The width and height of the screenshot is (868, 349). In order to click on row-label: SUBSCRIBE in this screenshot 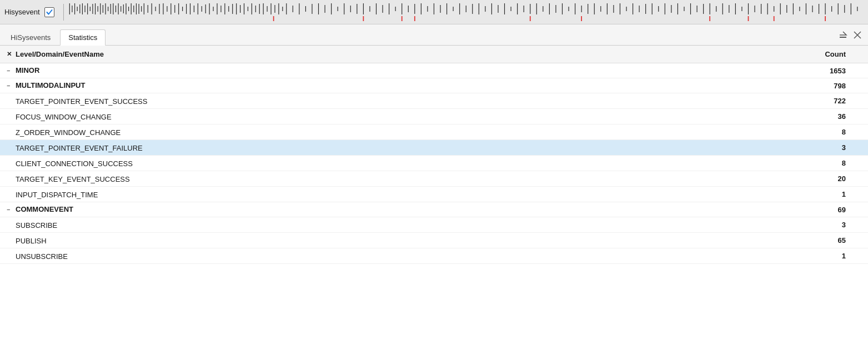, I will do `click(37, 226)`.